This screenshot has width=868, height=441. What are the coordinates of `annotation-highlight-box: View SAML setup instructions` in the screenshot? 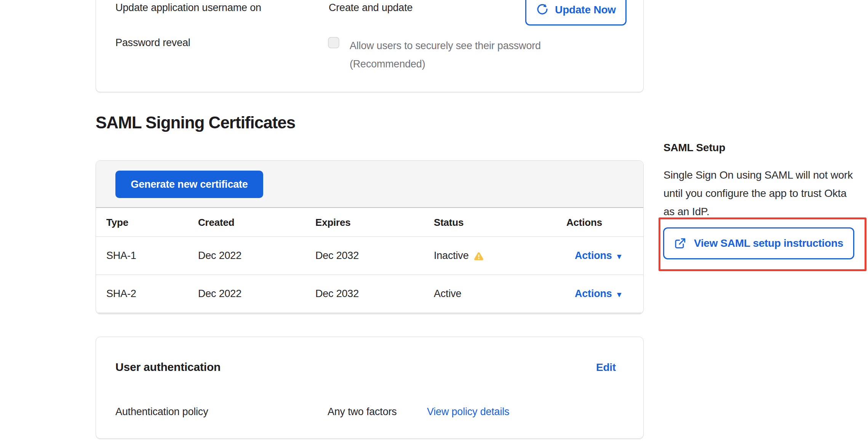 It's located at (762, 244).